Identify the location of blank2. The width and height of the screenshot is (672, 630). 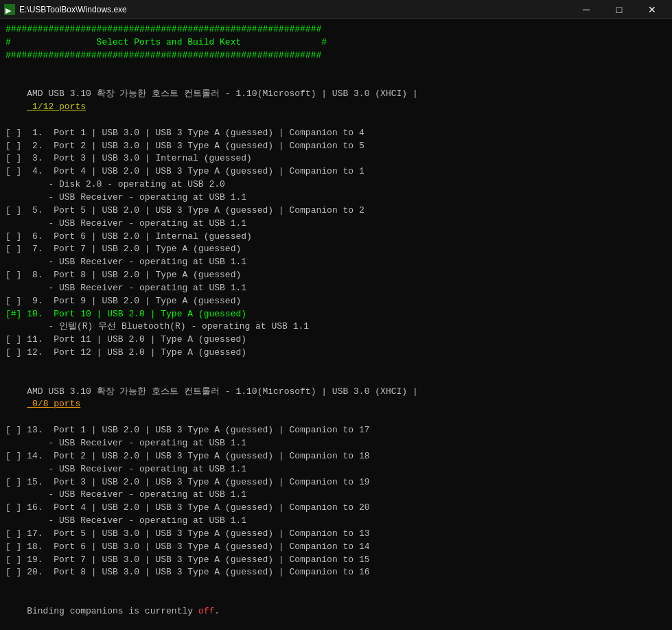
(336, 366).